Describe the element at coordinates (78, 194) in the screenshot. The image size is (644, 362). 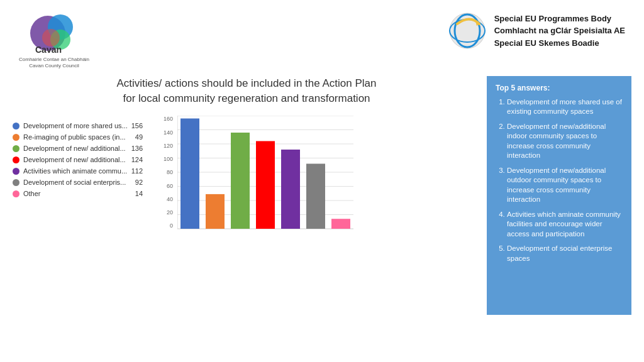
I see `legend-item: Other 14` at that location.